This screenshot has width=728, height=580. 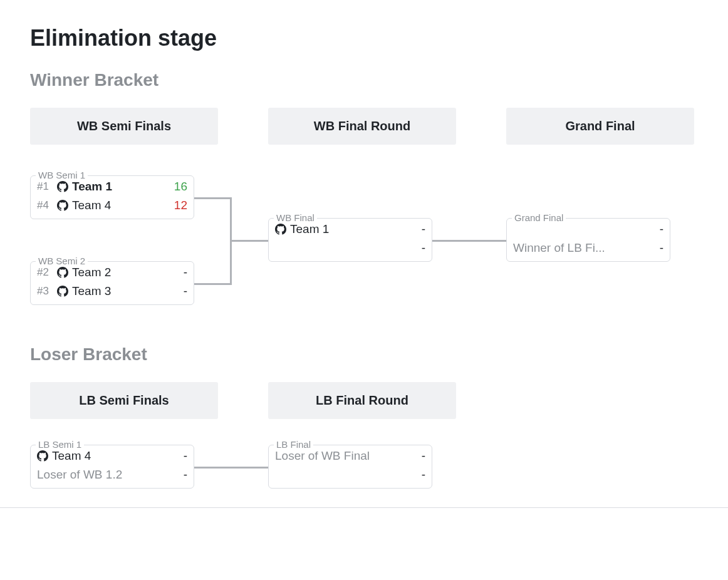 What do you see at coordinates (80, 475) in the screenshot?
I see `team-name: Loser of WB 1.2` at bounding box center [80, 475].